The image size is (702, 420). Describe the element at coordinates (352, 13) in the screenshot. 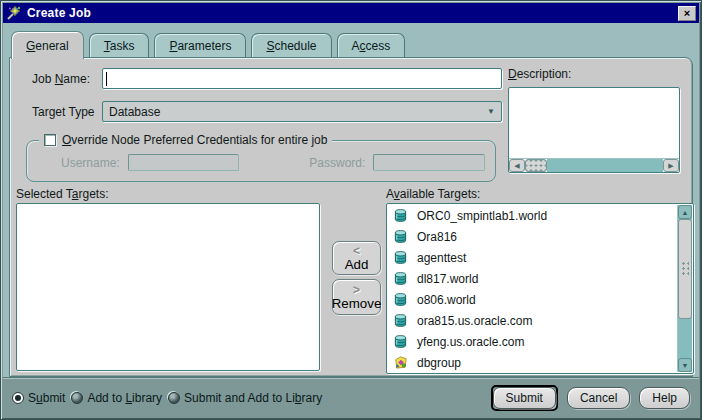

I see `window-title: Create Job` at that location.